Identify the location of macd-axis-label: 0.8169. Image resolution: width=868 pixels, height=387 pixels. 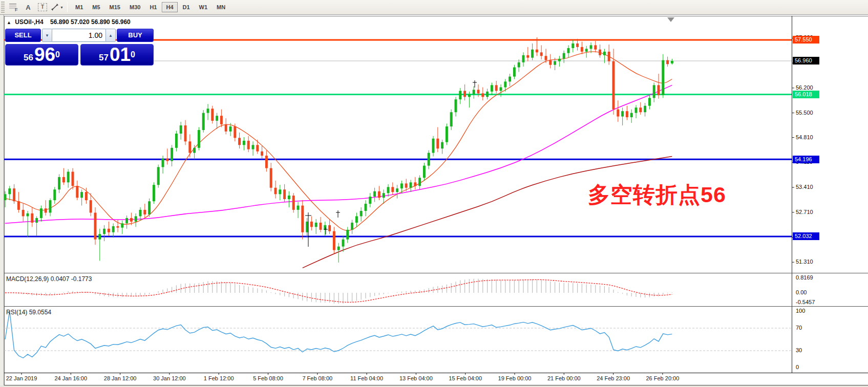
(805, 277).